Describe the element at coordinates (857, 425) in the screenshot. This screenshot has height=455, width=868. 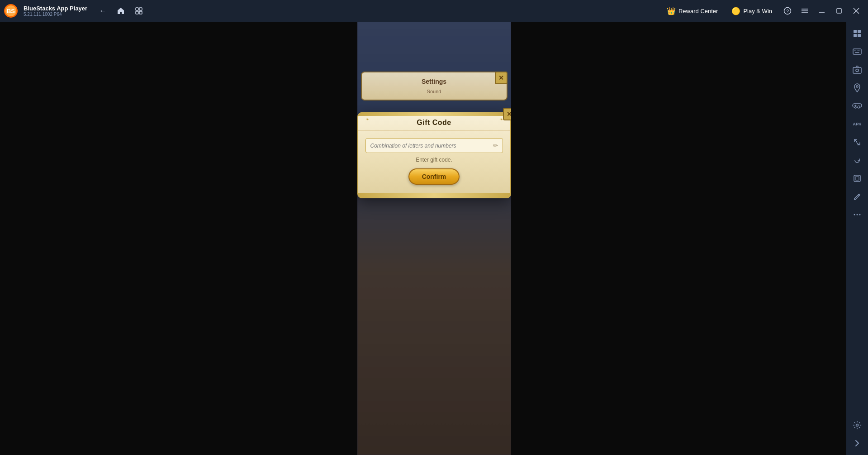
I see `sidebar-settings-button` at that location.